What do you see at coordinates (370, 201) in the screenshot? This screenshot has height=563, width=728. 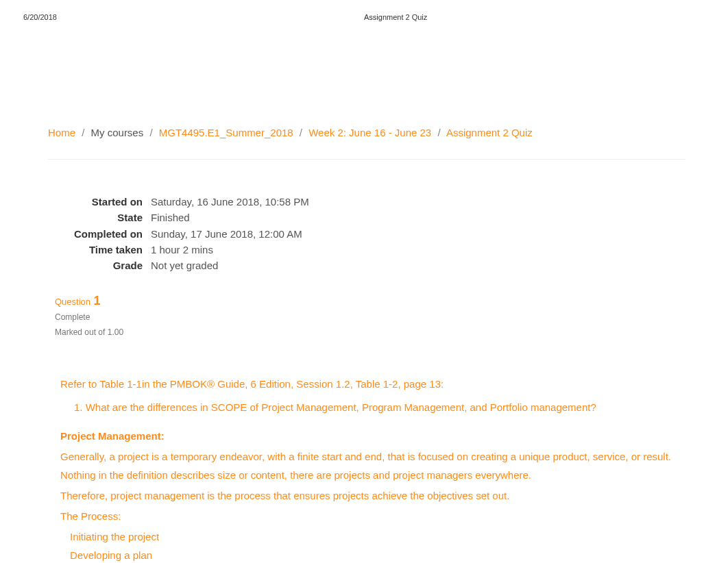 I see `summary-row-started: Started on Saturday, 16 June 2018, 10:58…` at bounding box center [370, 201].